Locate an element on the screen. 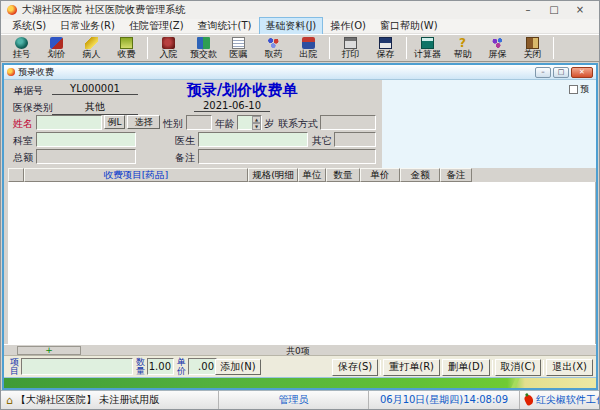 The width and height of the screenshot is (600, 410). sheet-title: 预录/划价收费单 is located at coordinates (242, 90).